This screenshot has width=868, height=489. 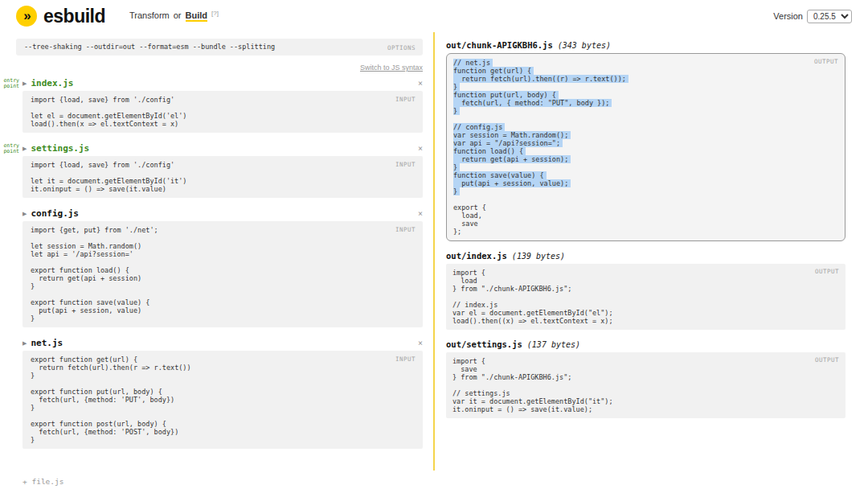 What do you see at coordinates (223, 148) in the screenshot?
I see `file-header: entry point ▶ settings.js ×` at bounding box center [223, 148].